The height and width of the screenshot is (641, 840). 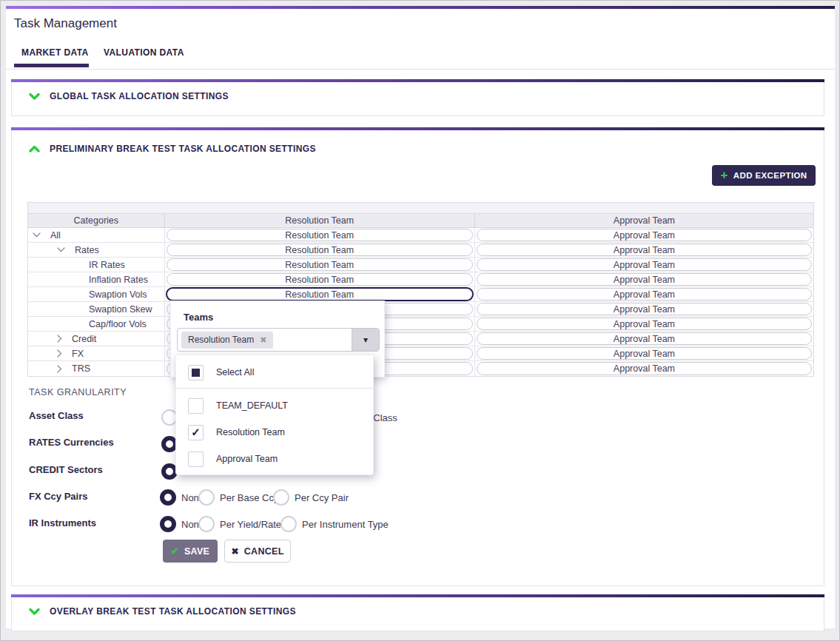 What do you see at coordinates (66, 469) in the screenshot?
I see `credit-sectors-label: CREDIT Sectors` at bounding box center [66, 469].